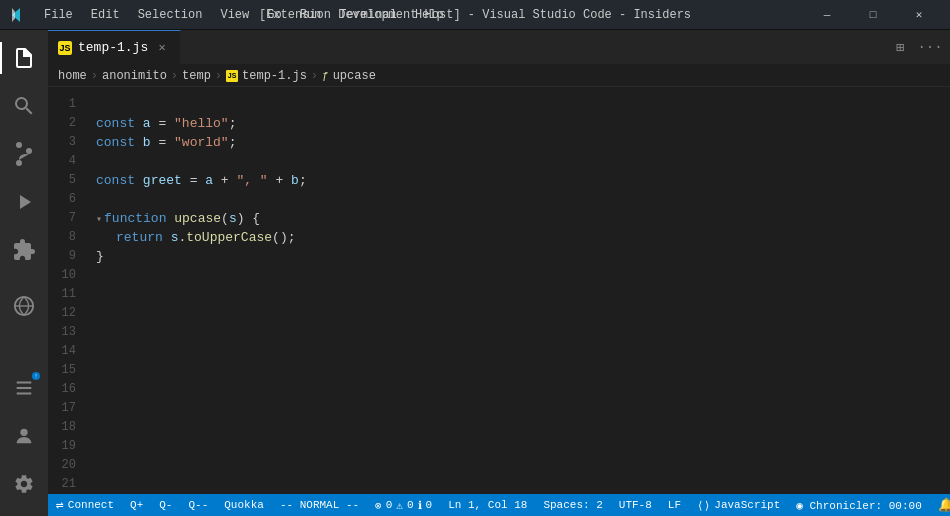 This screenshot has width=950, height=516. Describe the element at coordinates (873, 15) in the screenshot. I see `window-controls: — □ ✕` at that location.